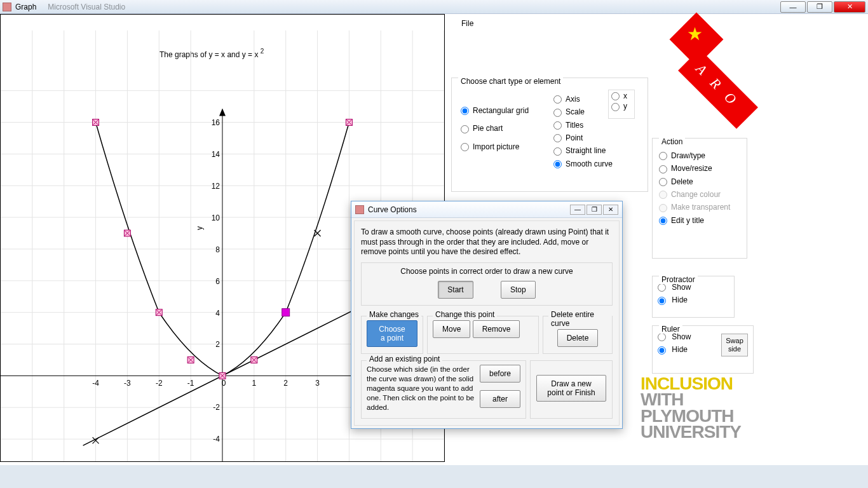  What do you see at coordinates (578, 210) in the screenshot?
I see `dialog-minimize-button: —` at bounding box center [578, 210].